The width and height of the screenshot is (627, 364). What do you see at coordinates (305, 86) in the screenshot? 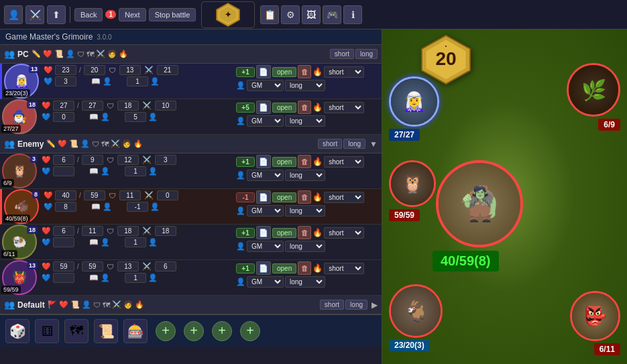
I see `rest2-select-pc1: longshort` at bounding box center [305, 86].